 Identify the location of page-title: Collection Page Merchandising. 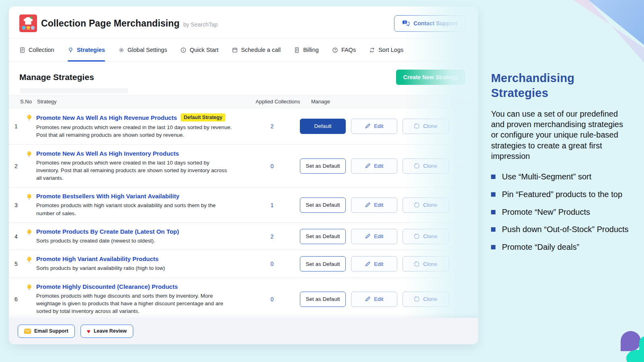
(110, 23).